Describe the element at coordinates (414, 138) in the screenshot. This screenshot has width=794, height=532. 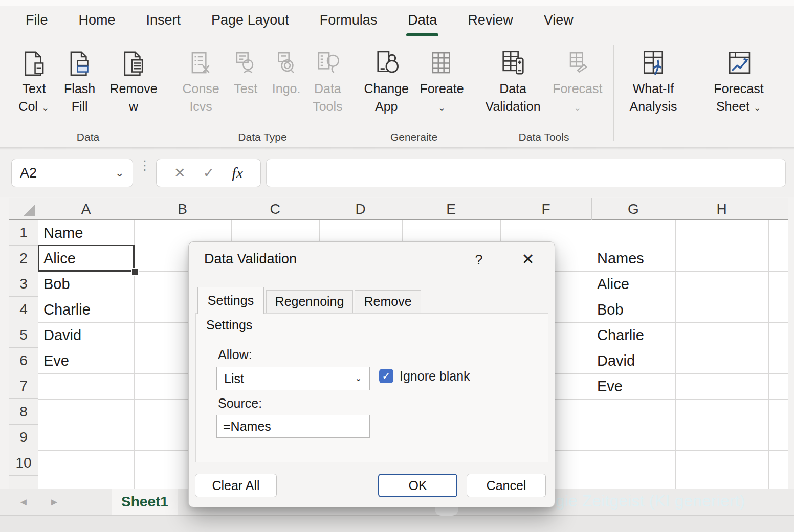
I see `ribbon-group-label: Generaite` at that location.